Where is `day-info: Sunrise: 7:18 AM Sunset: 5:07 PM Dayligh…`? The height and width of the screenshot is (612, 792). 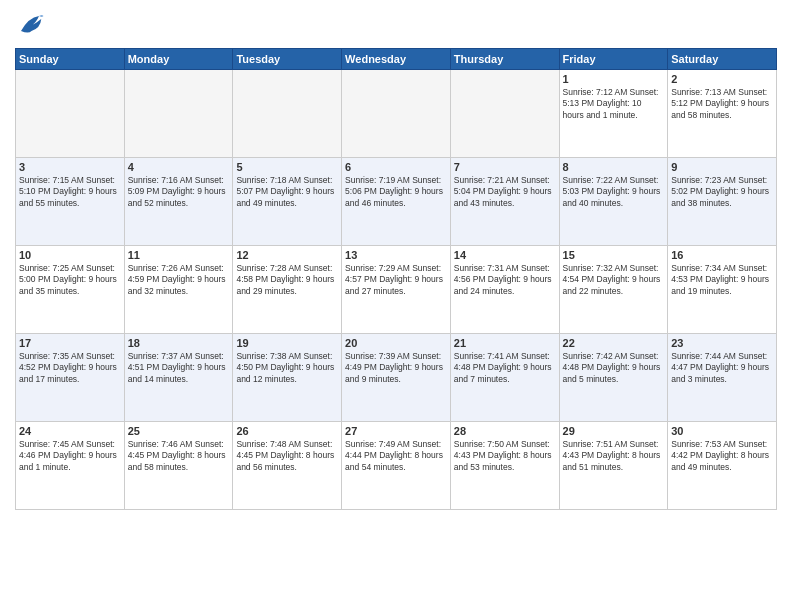 day-info: Sunrise: 7:18 AM Sunset: 5:07 PM Dayligh… is located at coordinates (287, 192).